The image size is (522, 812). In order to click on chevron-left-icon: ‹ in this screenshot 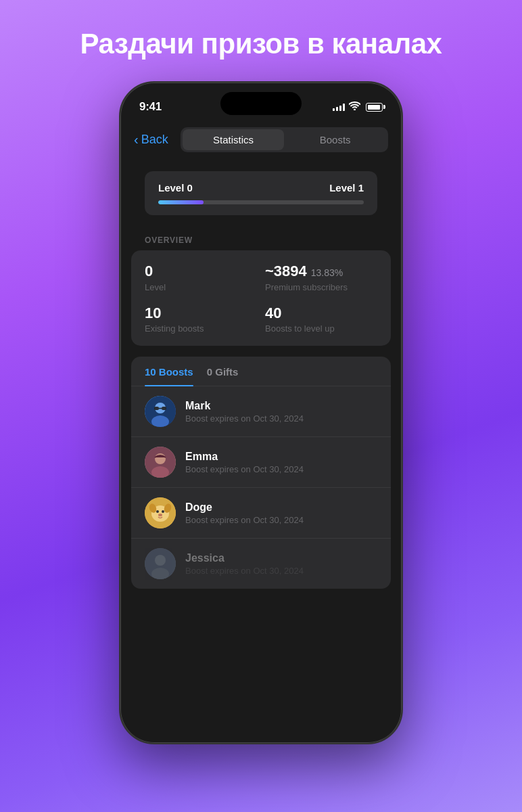, I will do `click(137, 139)`.